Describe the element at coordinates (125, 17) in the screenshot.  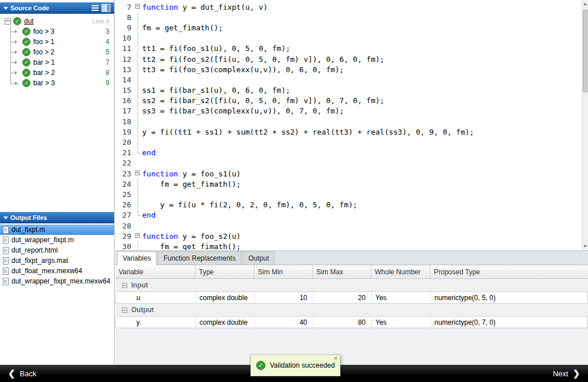
I see `line-number: 8` at that location.